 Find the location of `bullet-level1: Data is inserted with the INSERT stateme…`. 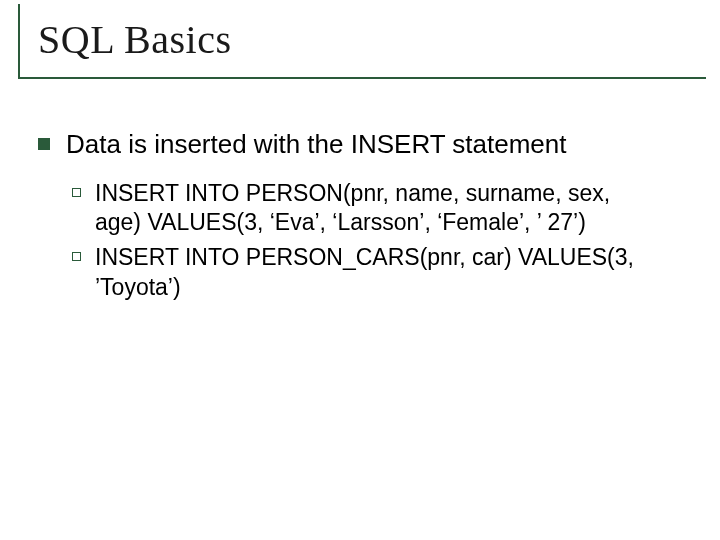

bullet-level1: Data is inserted with the INSERT stateme… is located at coordinates (364, 144).